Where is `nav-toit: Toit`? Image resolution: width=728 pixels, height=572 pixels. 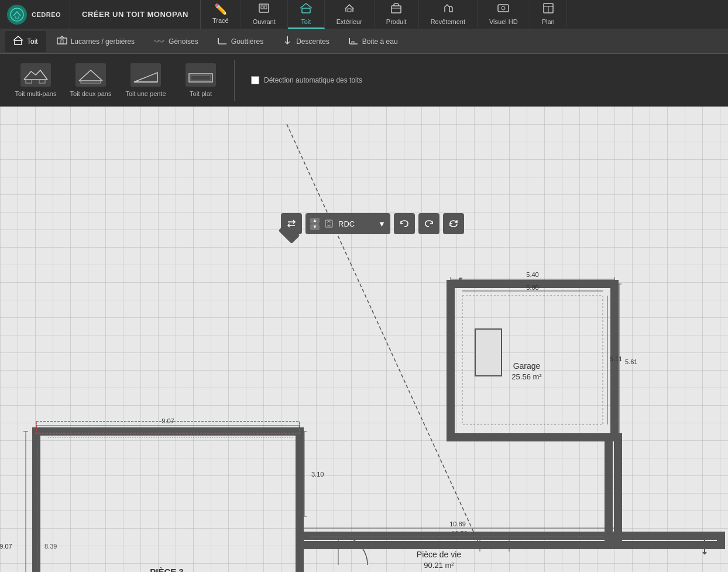 nav-toit: Toit is located at coordinates (307, 14).